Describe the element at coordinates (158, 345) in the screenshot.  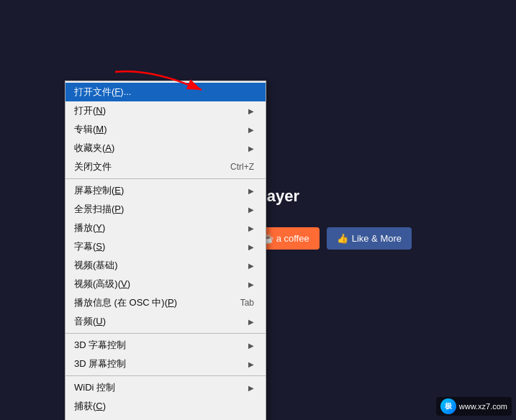
I see `menu-item-label-3d-subtitles: 3D 字幕控制` at that location.